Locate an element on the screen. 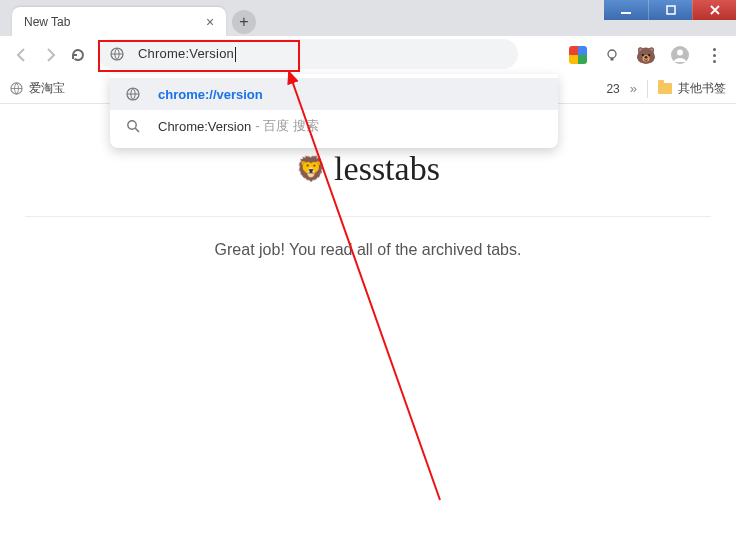  toolbar: Chrome:Version 🐻 is located at coordinates (368, 55).